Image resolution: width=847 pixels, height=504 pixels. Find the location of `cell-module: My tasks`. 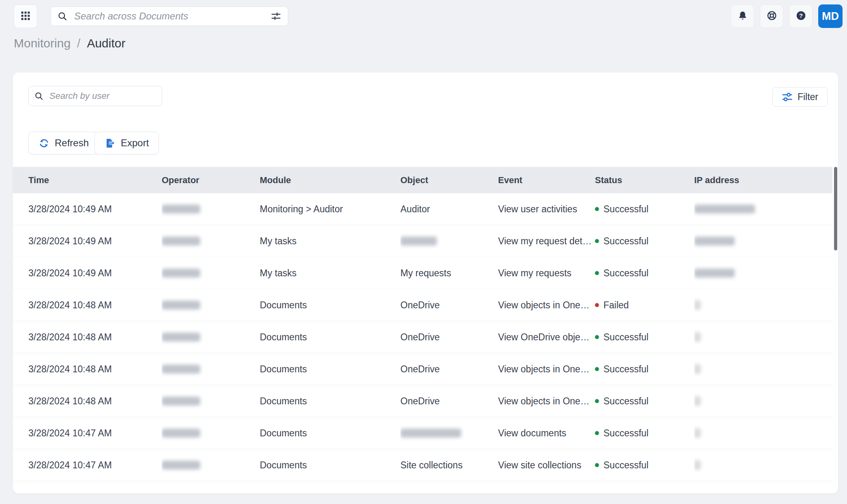

cell-module: My tasks is located at coordinates (328, 241).